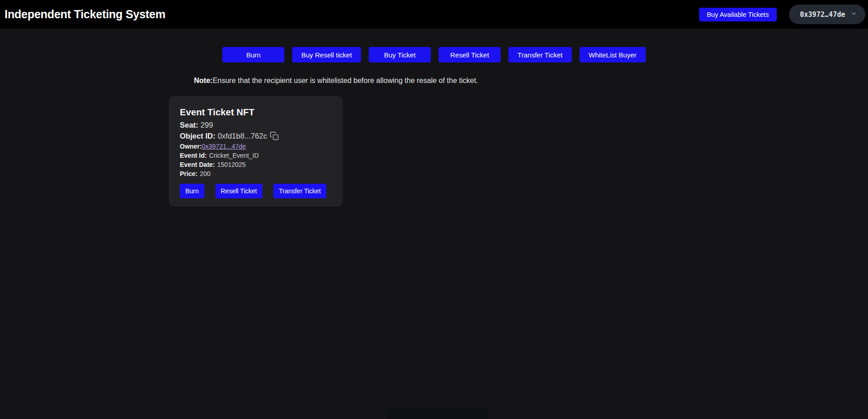 Image resolution: width=868 pixels, height=419 pixels. What do you see at coordinates (191, 146) in the screenshot?
I see `field-label: Owner:` at bounding box center [191, 146].